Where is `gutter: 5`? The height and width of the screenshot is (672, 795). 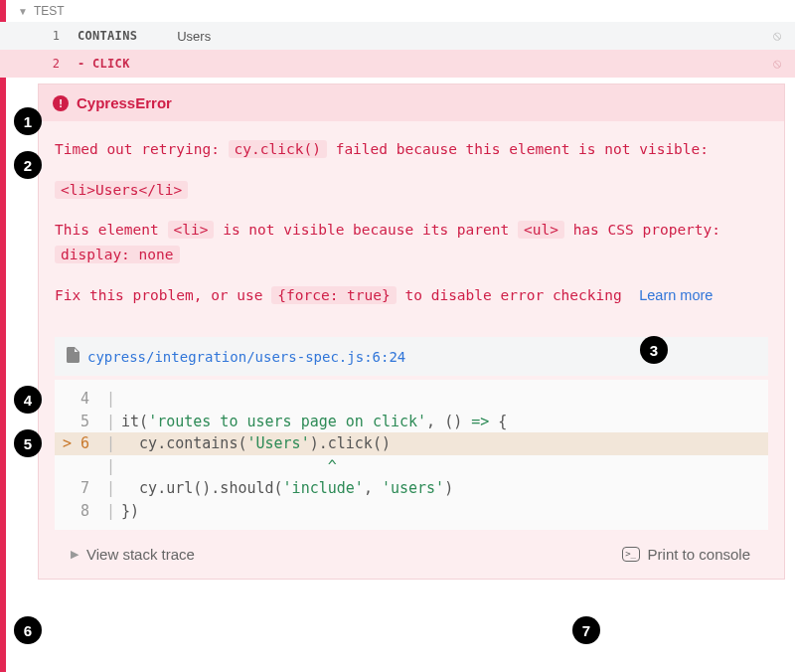 gutter: 5 is located at coordinates (80, 421).